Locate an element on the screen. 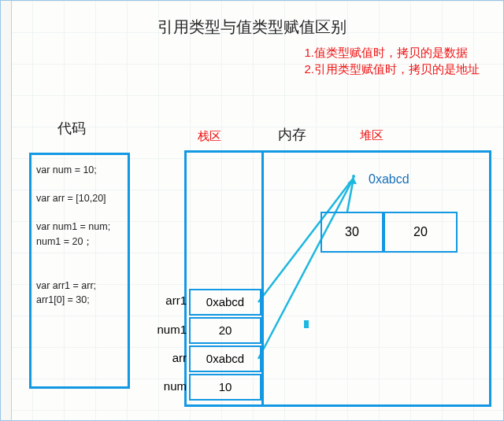  stack-cell-num1: 20 is located at coordinates (225, 331).